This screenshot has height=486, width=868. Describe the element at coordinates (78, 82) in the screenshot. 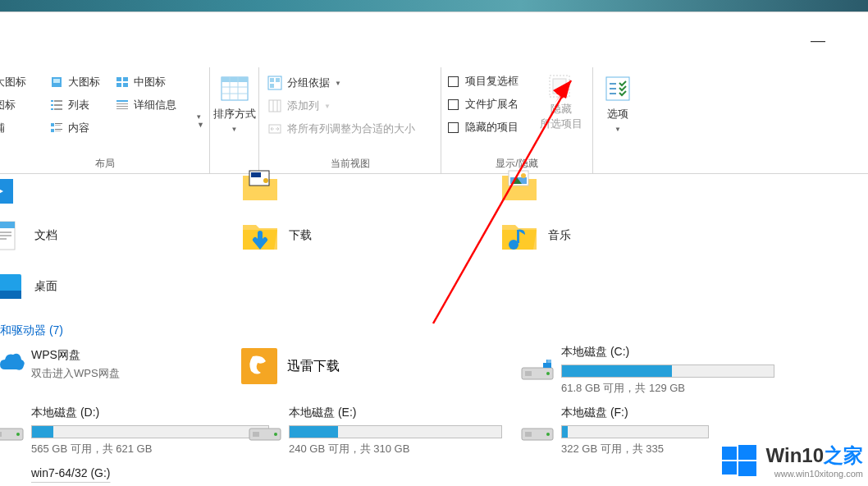

I see `view-large-icons: 大图标` at that location.